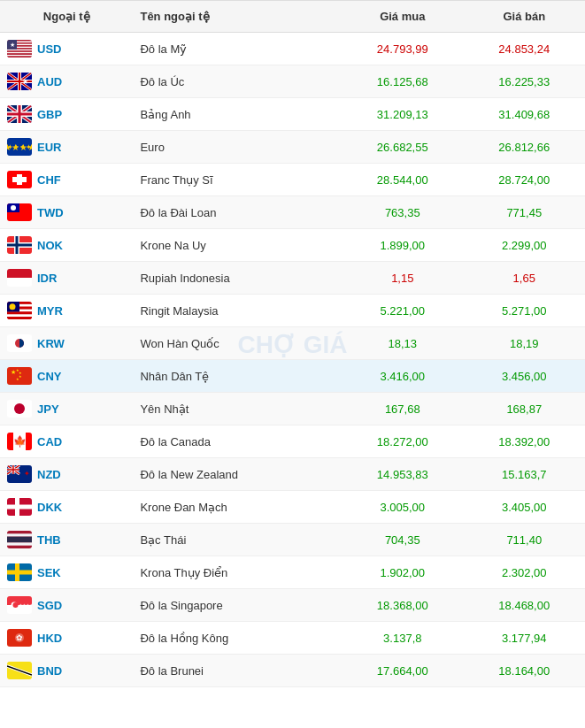 Image resolution: width=585 pixels, height=728 pixels. What do you see at coordinates (402, 278) in the screenshot?
I see `buy-price: 1,15` at bounding box center [402, 278].